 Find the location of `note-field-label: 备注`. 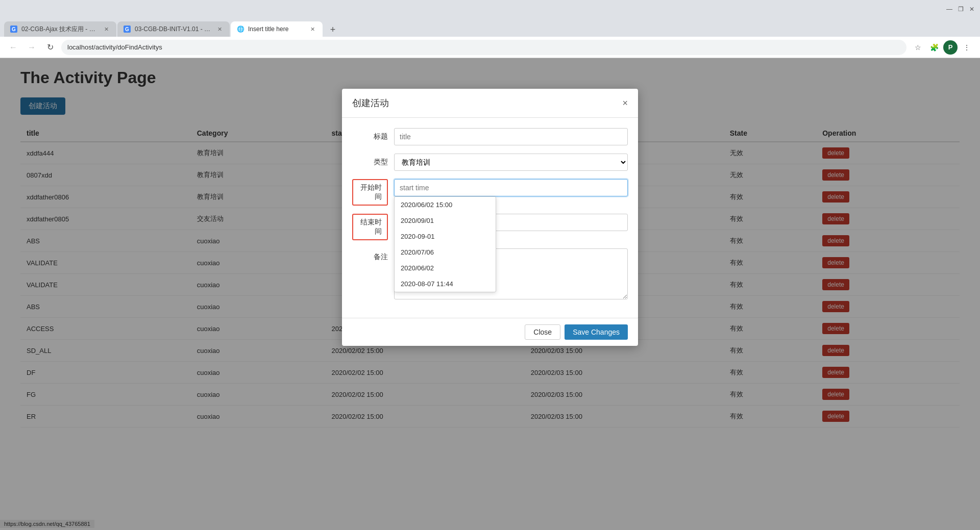

note-field-label: 备注 is located at coordinates (370, 255).